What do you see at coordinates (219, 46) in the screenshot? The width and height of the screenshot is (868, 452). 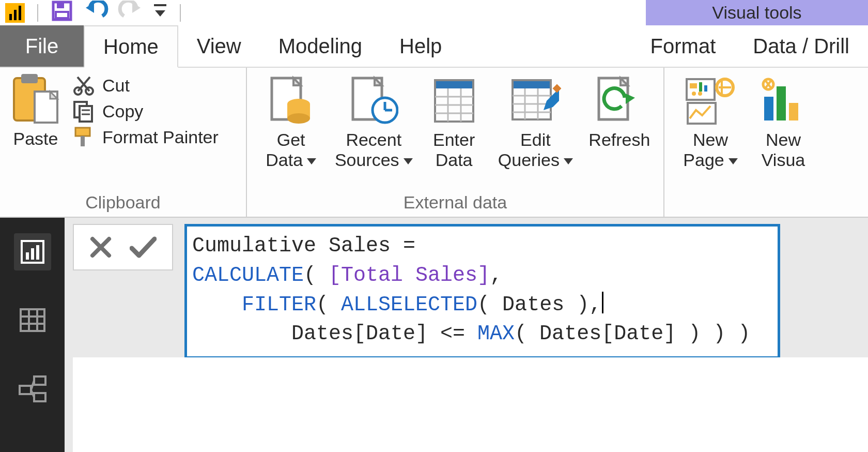 I see `tab-view: View` at bounding box center [219, 46].